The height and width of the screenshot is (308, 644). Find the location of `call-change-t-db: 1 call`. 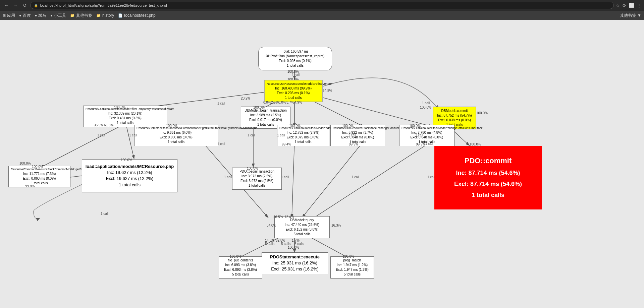

call-change-t-db: 1 call is located at coordinates (429, 143).